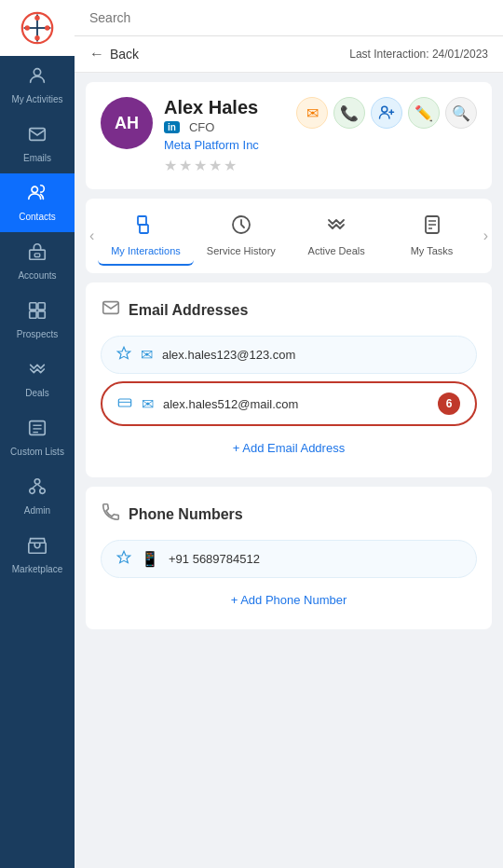 The image size is (503, 868). What do you see at coordinates (146, 227) in the screenshot?
I see `my-interactions-icon` at bounding box center [146, 227].